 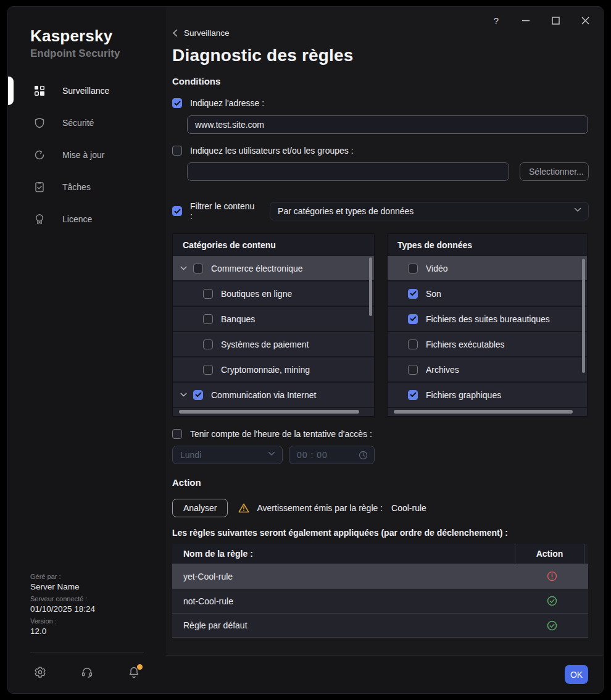 What do you see at coordinates (380, 81) in the screenshot?
I see `conditions-heading: Conditions` at bounding box center [380, 81].